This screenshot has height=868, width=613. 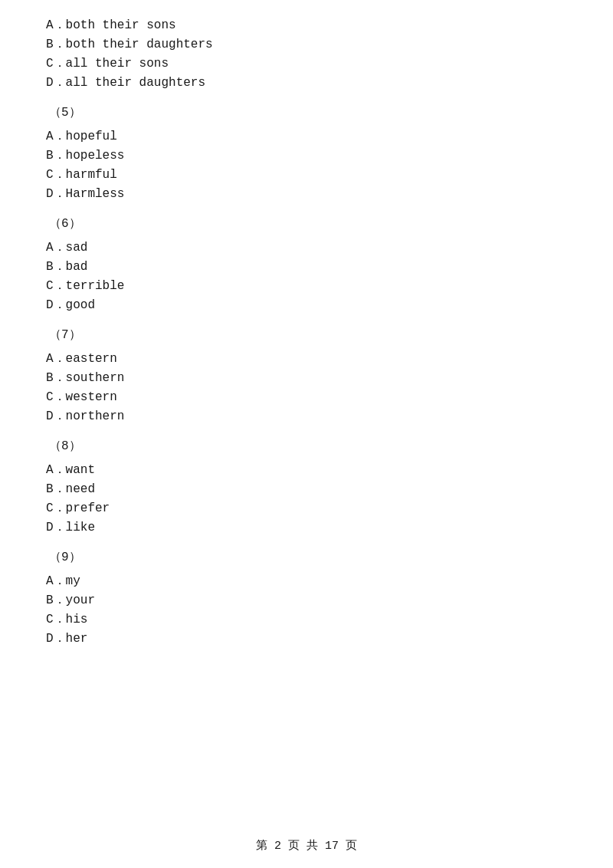 I want to click on option-5a: A．hopeful, so click(x=306, y=136).